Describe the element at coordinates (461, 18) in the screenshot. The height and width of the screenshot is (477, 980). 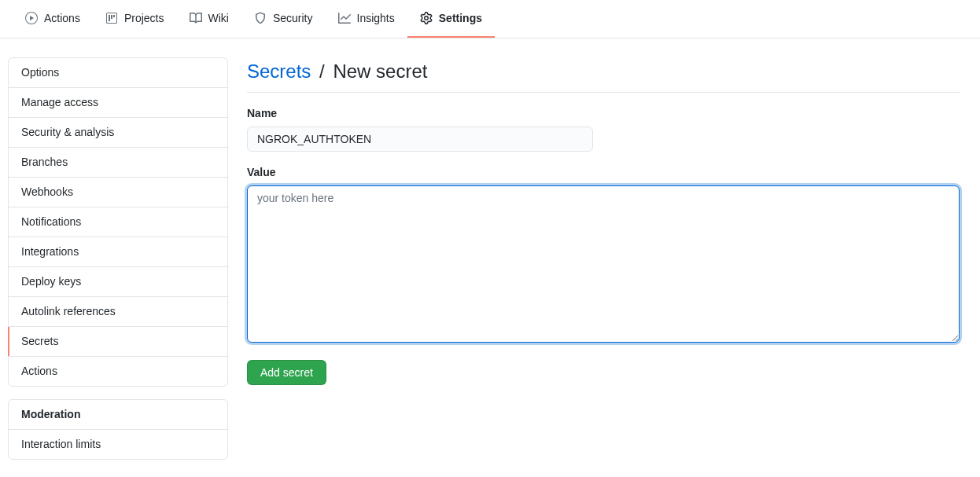
I see `tab-label: Settings` at that location.